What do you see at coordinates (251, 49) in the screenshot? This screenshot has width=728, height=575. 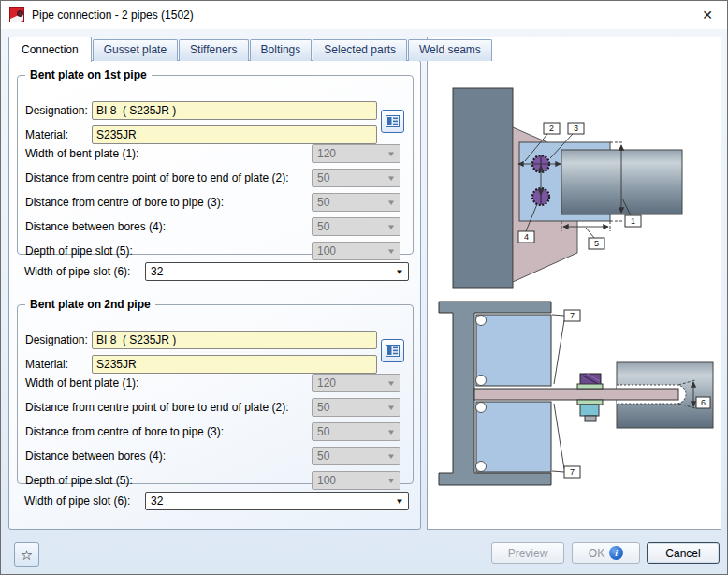 I see `tab-bar: Connection Gusset plate Stiffeners Bolti…` at bounding box center [251, 49].